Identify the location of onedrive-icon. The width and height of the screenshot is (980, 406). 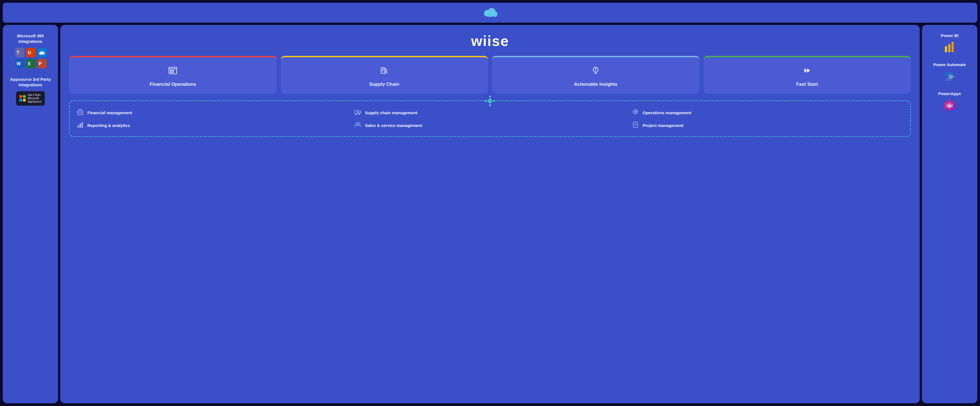
(42, 53).